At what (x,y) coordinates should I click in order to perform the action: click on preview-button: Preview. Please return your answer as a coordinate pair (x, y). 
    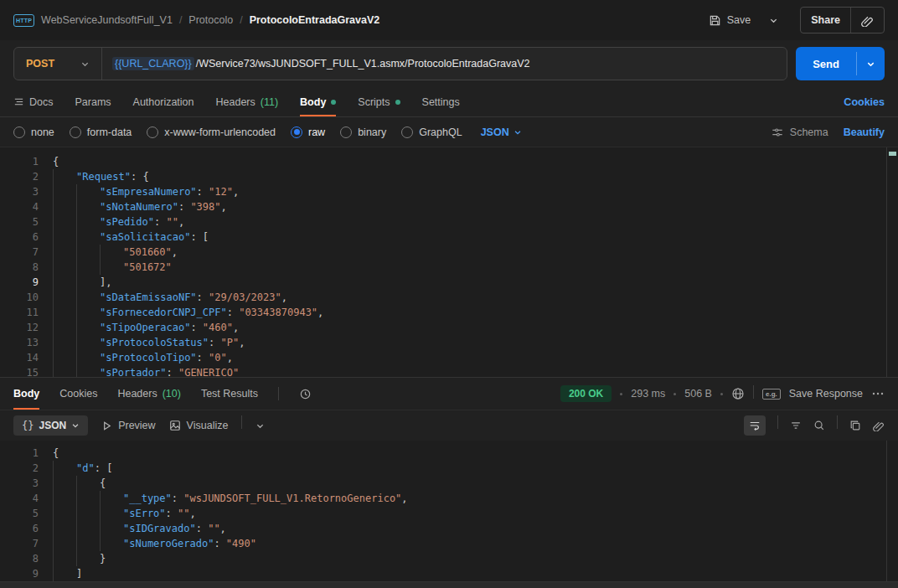
    Looking at the image, I should click on (128, 426).